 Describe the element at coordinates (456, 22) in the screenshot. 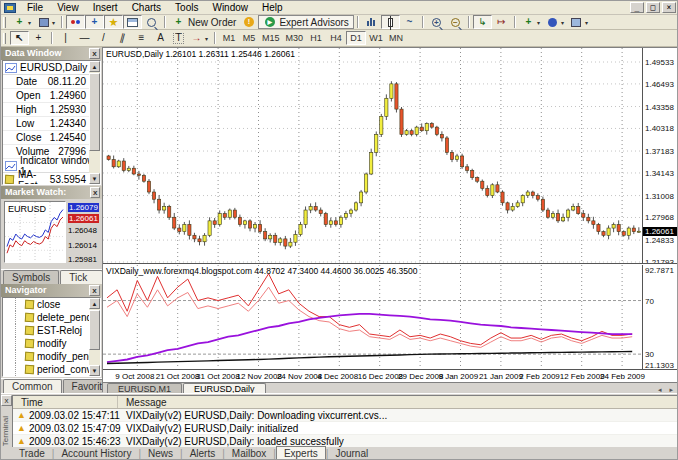

I see `zoom-out-button: −` at that location.